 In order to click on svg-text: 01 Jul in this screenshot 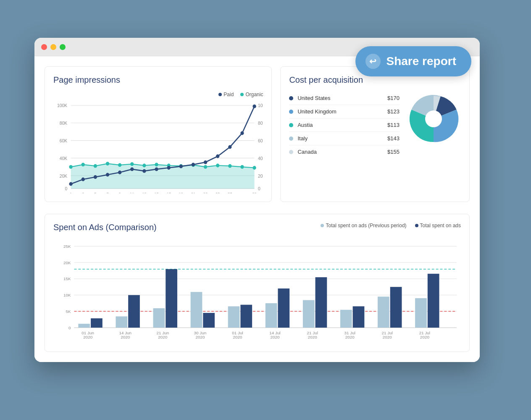, I will do `click(237, 333)`.